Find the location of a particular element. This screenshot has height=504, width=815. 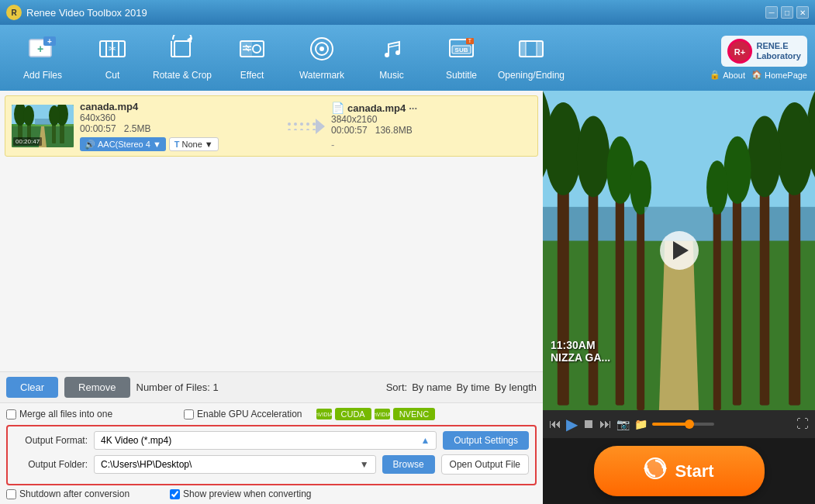

start-icon is located at coordinates (655, 471).